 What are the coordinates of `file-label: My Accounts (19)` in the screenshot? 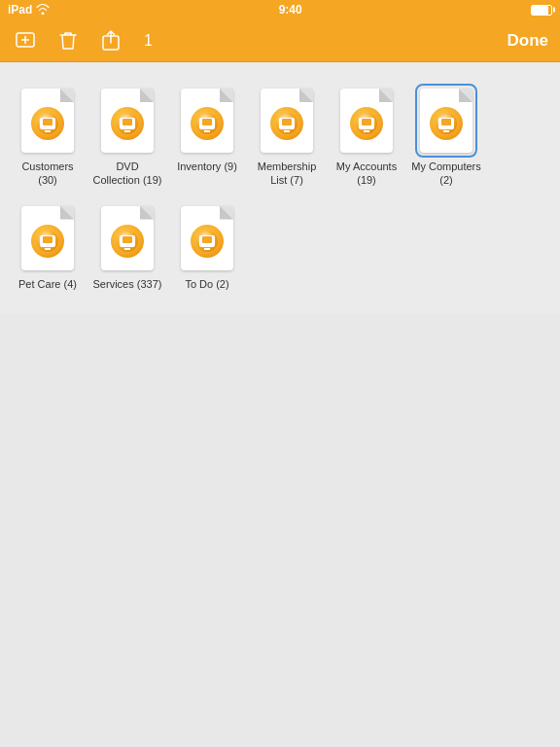 It's located at (367, 173).